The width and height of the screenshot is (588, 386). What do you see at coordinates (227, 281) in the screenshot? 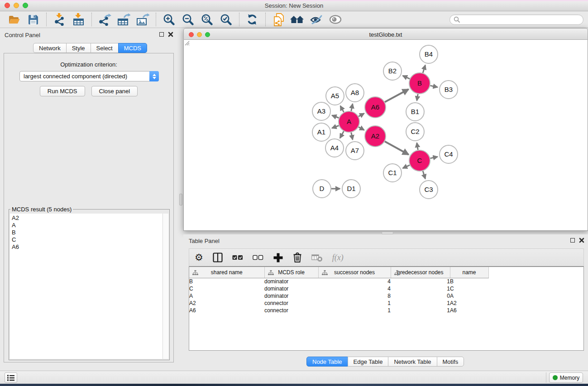
I see `cell-shared-name: B` at bounding box center [227, 281].